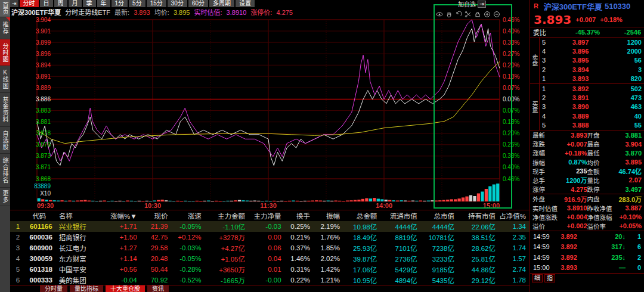 The width and height of the screenshot is (644, 292). Describe the element at coordinates (459, 14) in the screenshot. I see `undo-icon` at that location.